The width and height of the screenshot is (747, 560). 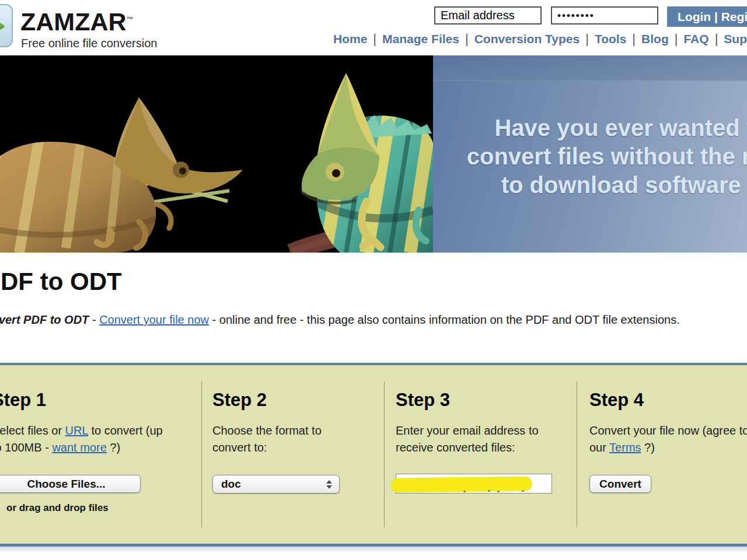 I want to click on nav-item-tools: Tools, so click(x=610, y=39).